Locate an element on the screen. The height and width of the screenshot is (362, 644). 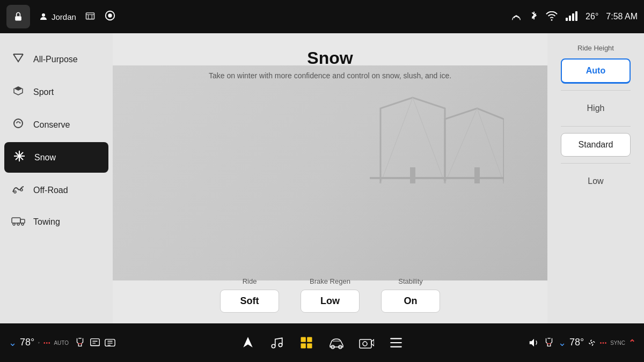
camera-icon is located at coordinates (367, 343).